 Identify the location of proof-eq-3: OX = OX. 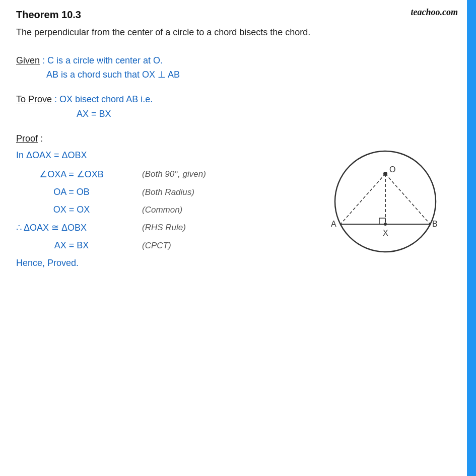
(72, 210).